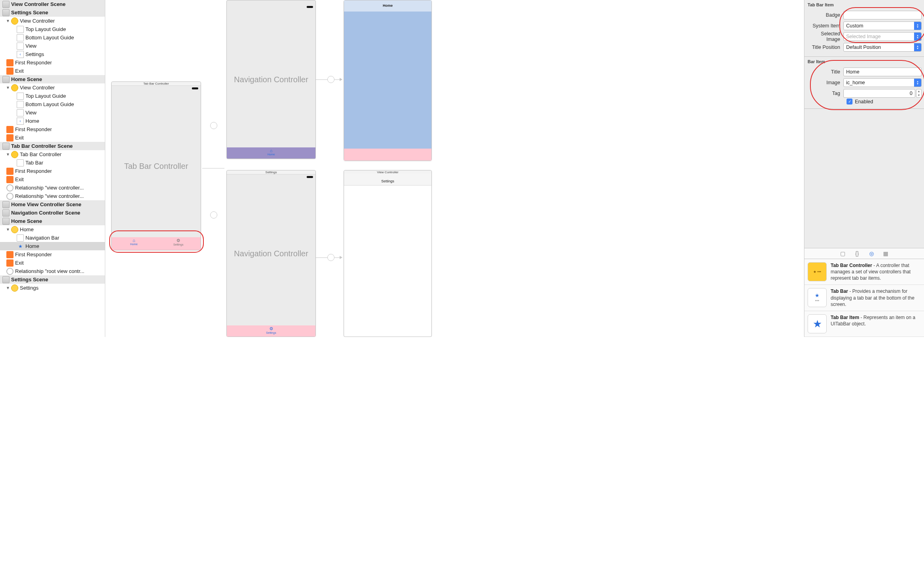 This screenshot has height=565, width=924. Describe the element at coordinates (883, 47) in the screenshot. I see `title-position-select: Default Position▲▼` at that location.